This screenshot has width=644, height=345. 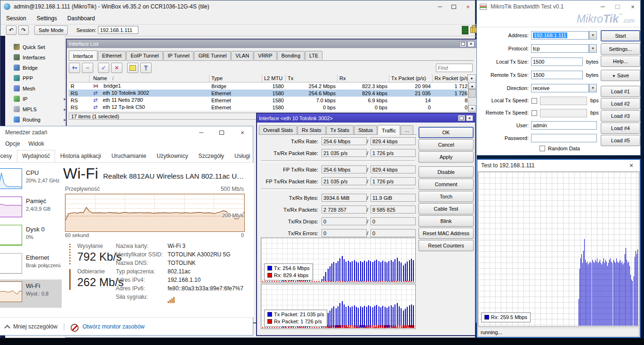 What do you see at coordinates (446, 145) in the screenshot?
I see `cancel-button: Cancel` at bounding box center [446, 145].